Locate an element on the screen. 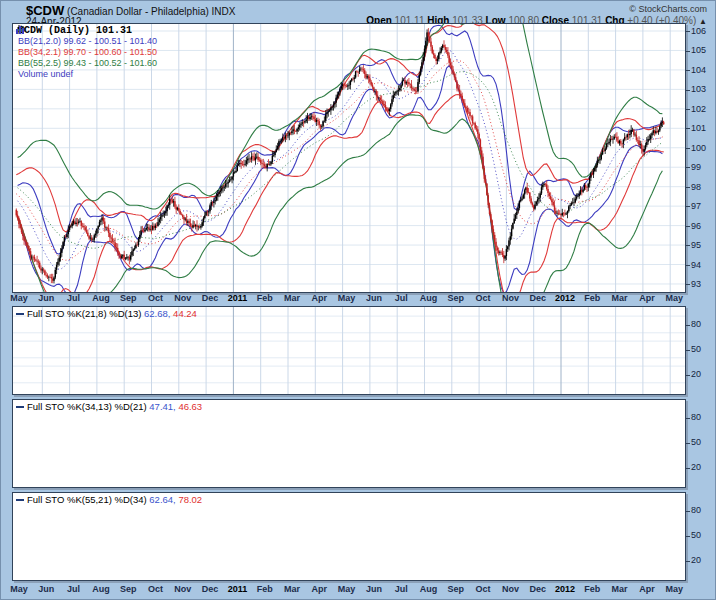 Image resolution: width=716 pixels, height=600 pixels. legend-row: $CDW (Daily) 101.31 is located at coordinates (86, 30).